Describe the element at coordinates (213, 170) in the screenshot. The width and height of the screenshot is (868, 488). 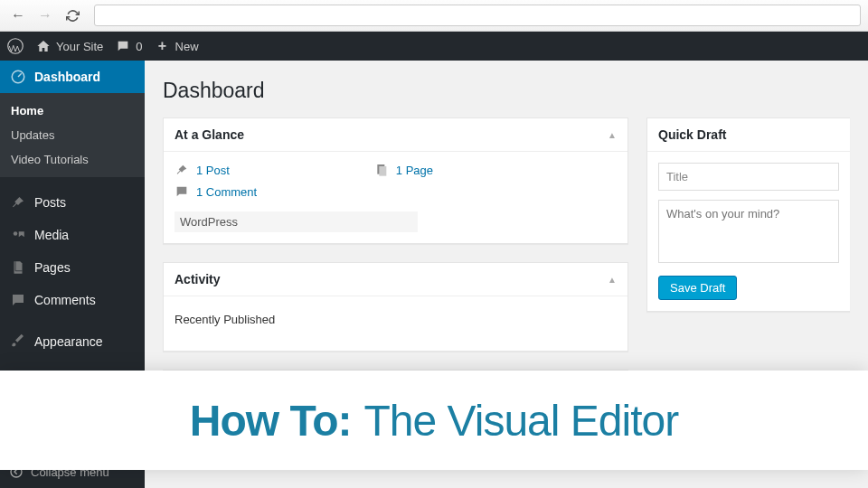
I see `glance-posts-label: 1 Post` at that location.